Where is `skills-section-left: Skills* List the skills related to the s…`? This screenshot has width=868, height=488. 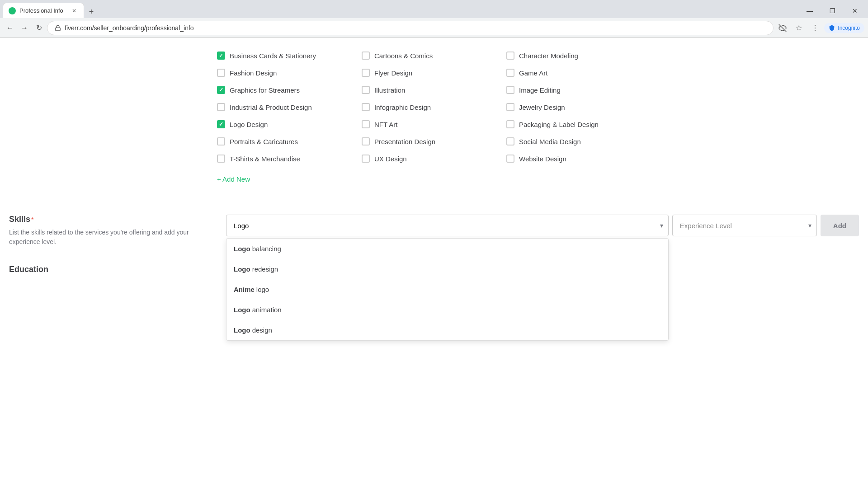 skills-section-left: Skills* List the skills related to the s… is located at coordinates (108, 230).